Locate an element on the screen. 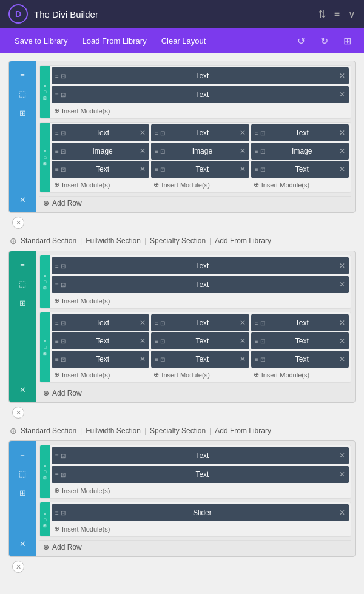 The image size is (364, 594). add-section-plus-2: ⊕ is located at coordinates (13, 431).